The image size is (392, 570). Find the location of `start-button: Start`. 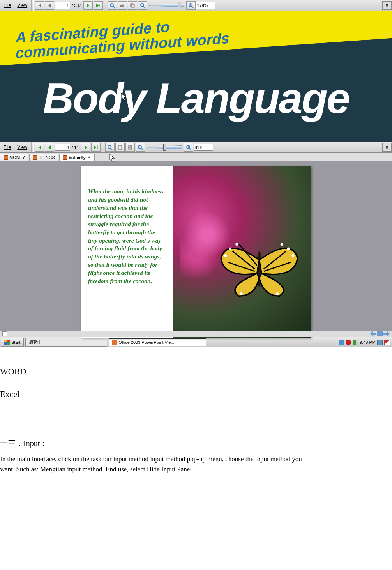

start-button: Start is located at coordinates (12, 342).